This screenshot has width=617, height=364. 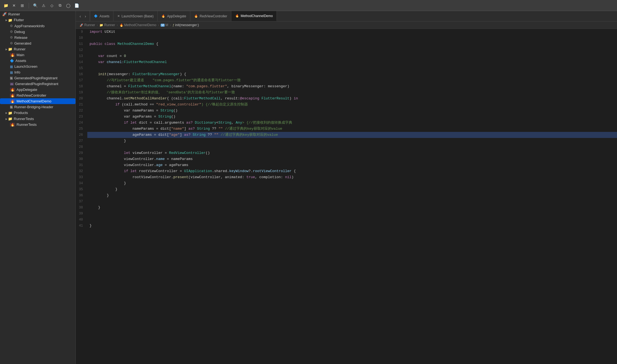 I want to click on sidebar-item-runner-bridging: hRunner-Bridging-Header, so click(x=38, y=107).